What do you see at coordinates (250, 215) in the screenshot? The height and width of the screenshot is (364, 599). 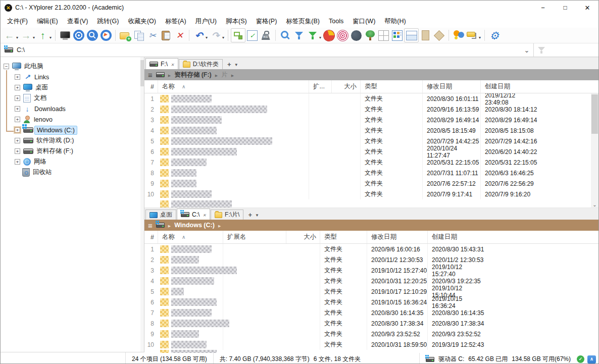 I see `new-tab-button` at bounding box center [250, 215].